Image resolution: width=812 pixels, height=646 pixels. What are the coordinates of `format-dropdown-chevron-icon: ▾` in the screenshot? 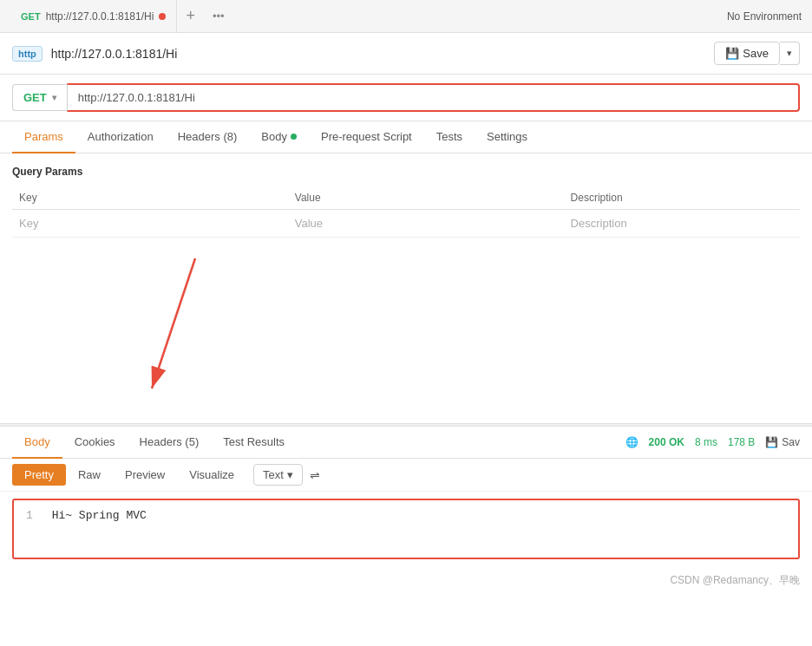 It's located at (290, 475).